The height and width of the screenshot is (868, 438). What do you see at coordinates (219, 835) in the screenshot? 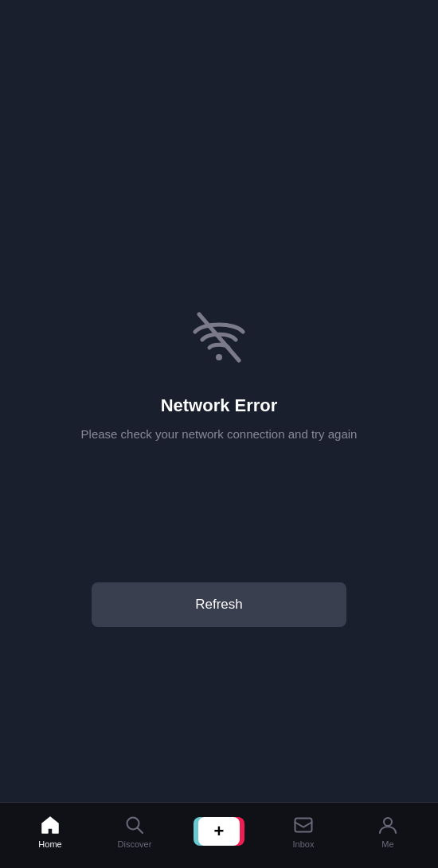
I see `bottom-nav: Home Discover + Inbox` at bounding box center [219, 835].